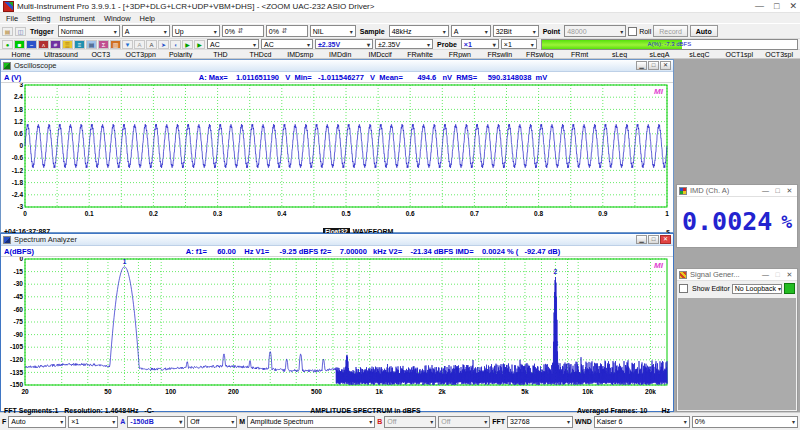  I want to click on play-icon: ▶, so click(188, 44).